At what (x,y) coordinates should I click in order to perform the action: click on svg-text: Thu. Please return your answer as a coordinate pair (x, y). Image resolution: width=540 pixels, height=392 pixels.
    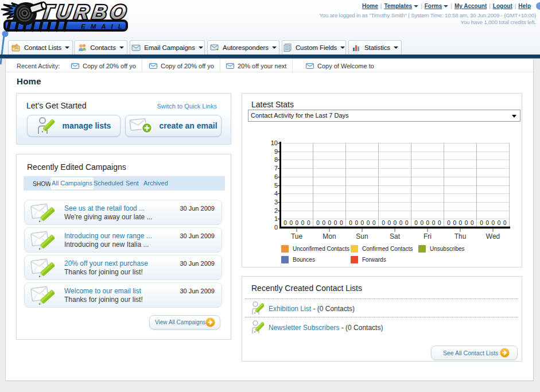
    Looking at the image, I should click on (460, 236).